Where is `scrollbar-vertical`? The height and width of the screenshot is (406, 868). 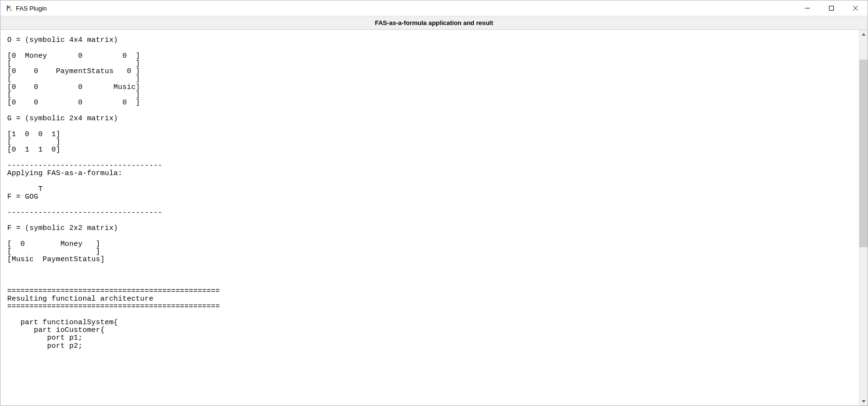
scrollbar-vertical is located at coordinates (863, 217).